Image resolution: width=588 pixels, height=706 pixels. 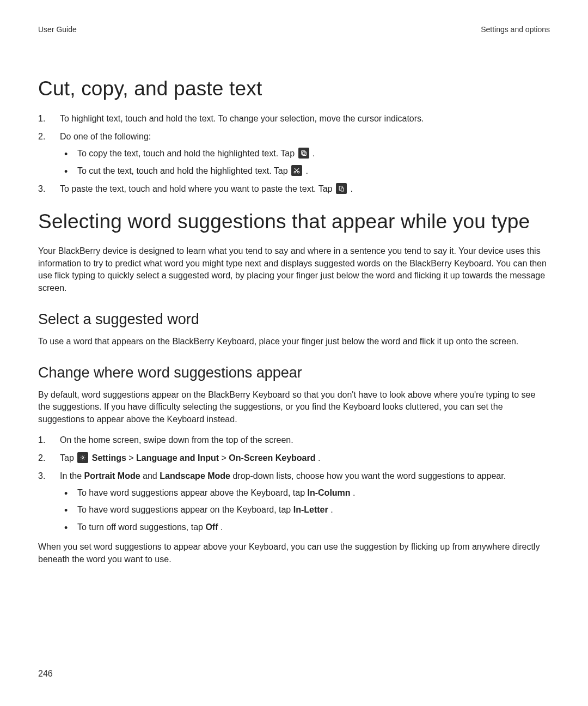 What do you see at coordinates (329, 492) in the screenshot?
I see `in-column-label: In-Column` at bounding box center [329, 492].